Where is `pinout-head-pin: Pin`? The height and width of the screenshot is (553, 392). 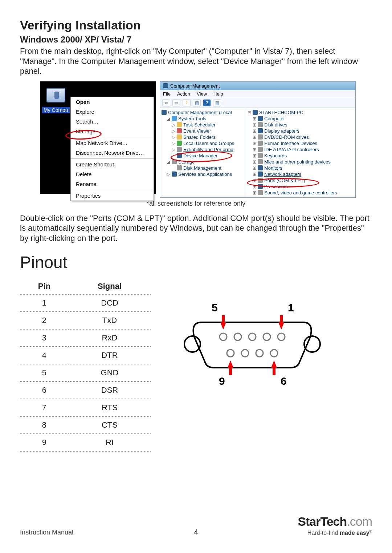 pinout-head-pin: Pin is located at coordinates (44, 286).